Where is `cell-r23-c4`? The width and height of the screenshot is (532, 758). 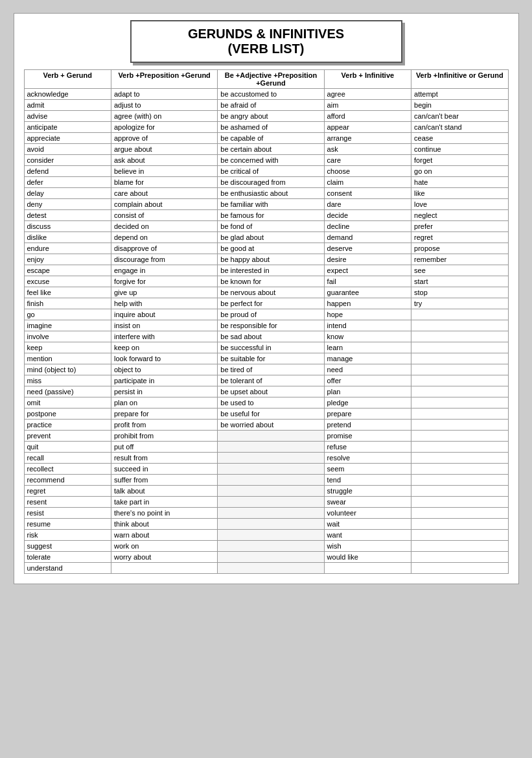 cell-r23-c4 is located at coordinates (460, 348).